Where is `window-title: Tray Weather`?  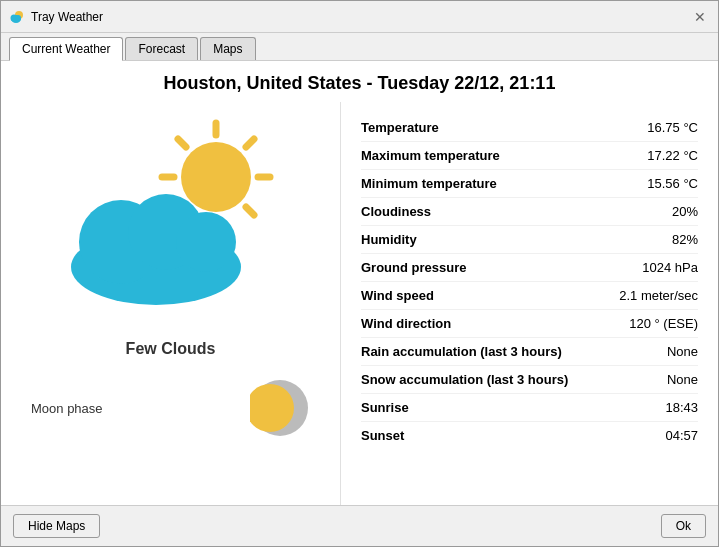 window-title: Tray Weather is located at coordinates (67, 17).